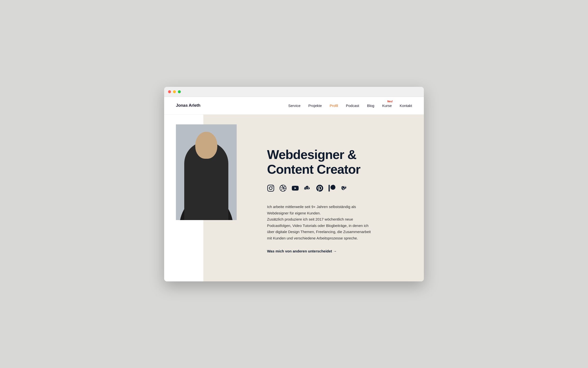 The width and height of the screenshot is (588, 368). What do you see at coordinates (170, 92) in the screenshot?
I see `close-button-dot` at bounding box center [170, 92].